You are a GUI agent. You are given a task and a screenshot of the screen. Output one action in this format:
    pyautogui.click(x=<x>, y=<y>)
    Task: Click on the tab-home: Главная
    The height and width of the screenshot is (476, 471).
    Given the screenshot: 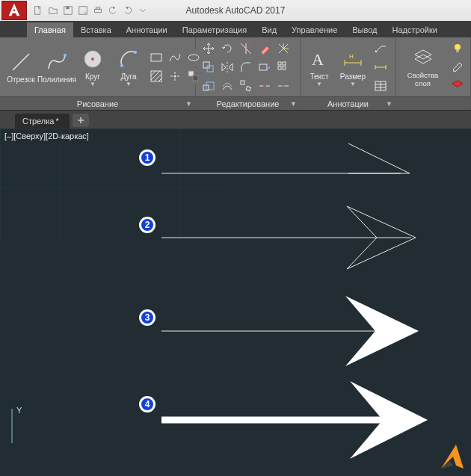 What is the action you would take?
    pyautogui.click(x=50, y=30)
    